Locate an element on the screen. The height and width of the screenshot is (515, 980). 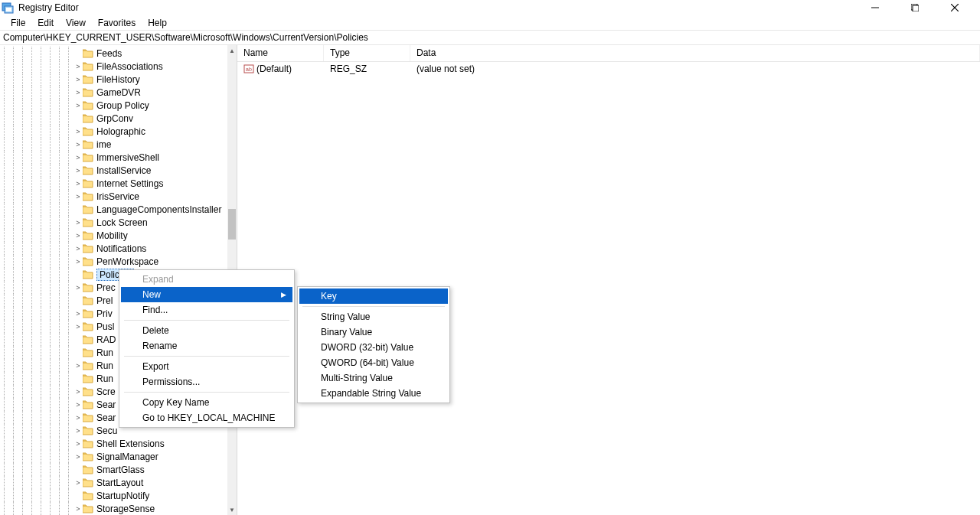
cm-delete: Delete is located at coordinates (207, 331).